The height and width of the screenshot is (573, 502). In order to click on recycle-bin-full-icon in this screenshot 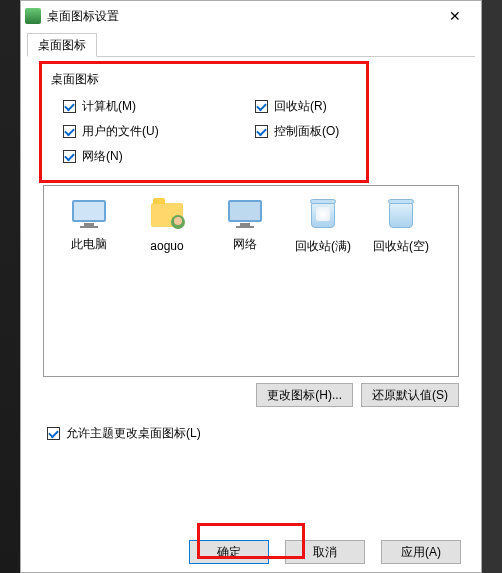, I will do `click(323, 217)`.